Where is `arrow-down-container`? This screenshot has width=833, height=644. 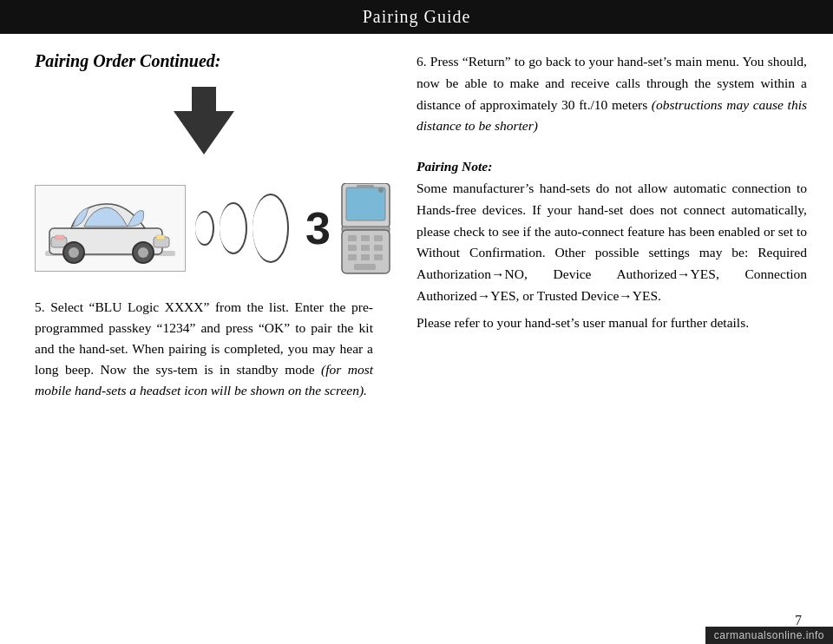 arrow-down-container is located at coordinates (204, 121).